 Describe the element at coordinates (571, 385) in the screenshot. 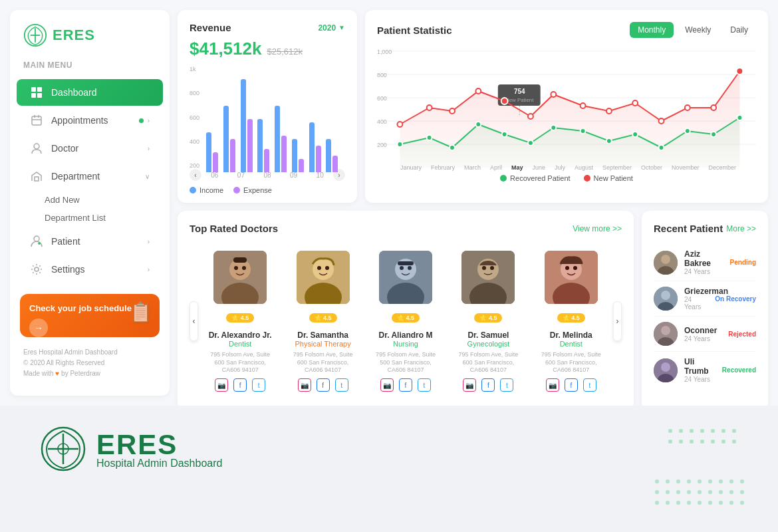

I see `doctor-social-5: 📷 f t` at that location.